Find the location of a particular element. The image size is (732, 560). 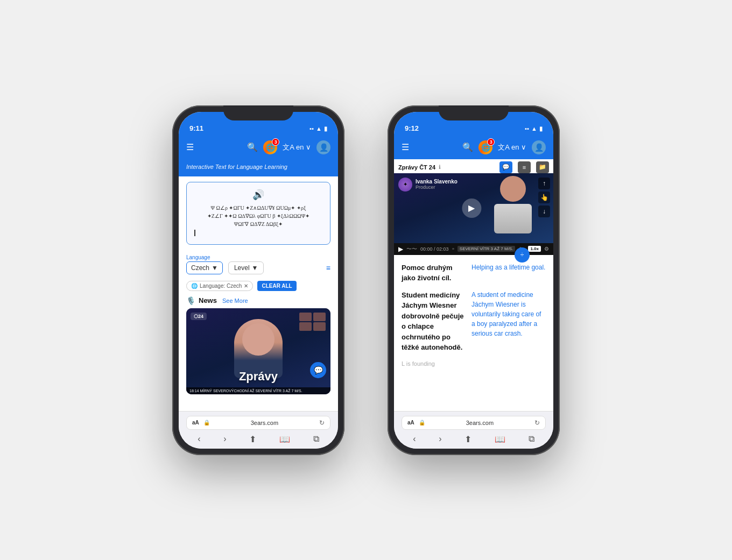

speed-badge: 1.0x is located at coordinates (534, 249).